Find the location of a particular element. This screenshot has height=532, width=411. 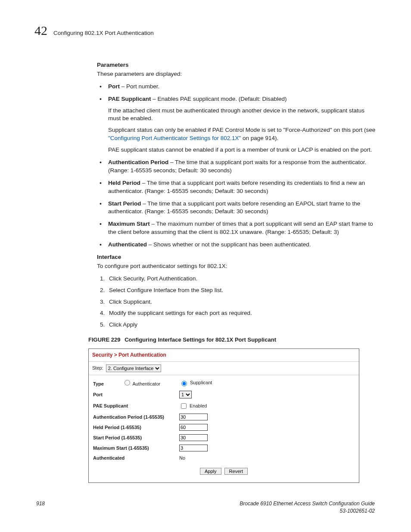

pae-checkbox is located at coordinates (184, 406).